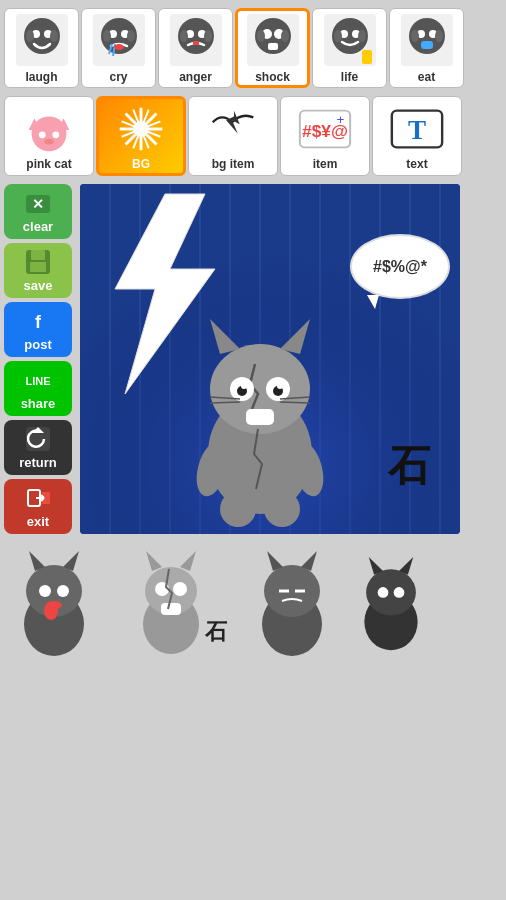 The width and height of the screenshot is (506, 900). What do you see at coordinates (38, 330) in the screenshot?
I see `post-button: f post` at bounding box center [38, 330].